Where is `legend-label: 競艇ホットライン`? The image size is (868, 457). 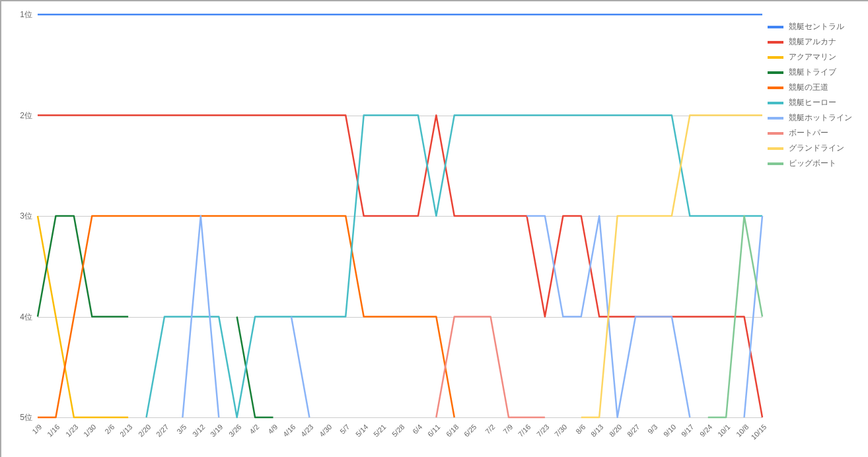 legend-label: 競艇ホットライン is located at coordinates (820, 118).